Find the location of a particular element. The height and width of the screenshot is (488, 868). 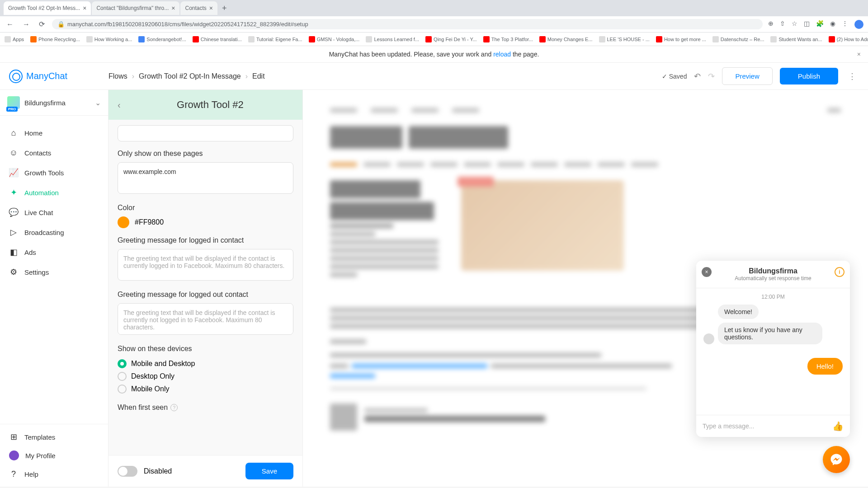

sidebar-item-label: Contacts is located at coordinates (38, 153).